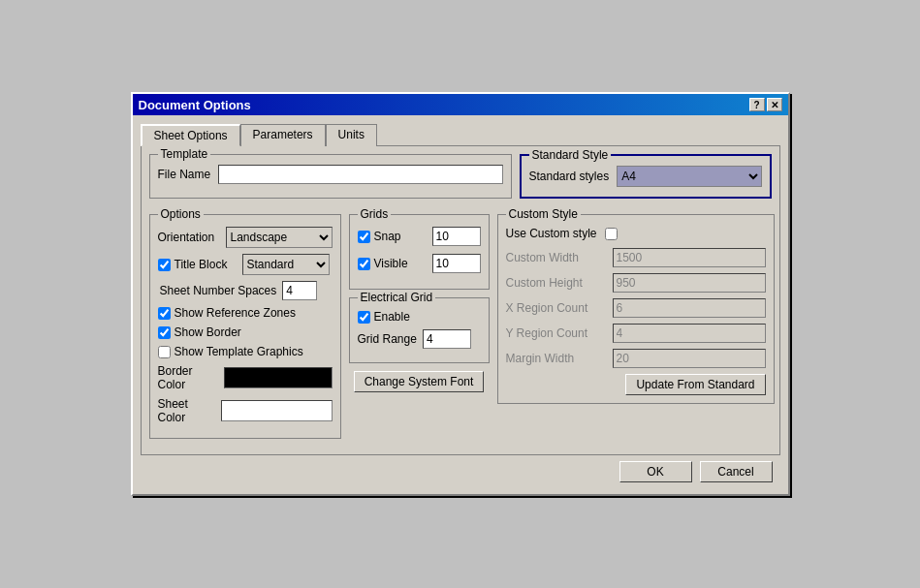 Image resolution: width=920 pixels, height=588 pixels. I want to click on standard-styles-row: Standard styles A4 A3 A2 A1 A0 Letter Ta…, so click(646, 176).